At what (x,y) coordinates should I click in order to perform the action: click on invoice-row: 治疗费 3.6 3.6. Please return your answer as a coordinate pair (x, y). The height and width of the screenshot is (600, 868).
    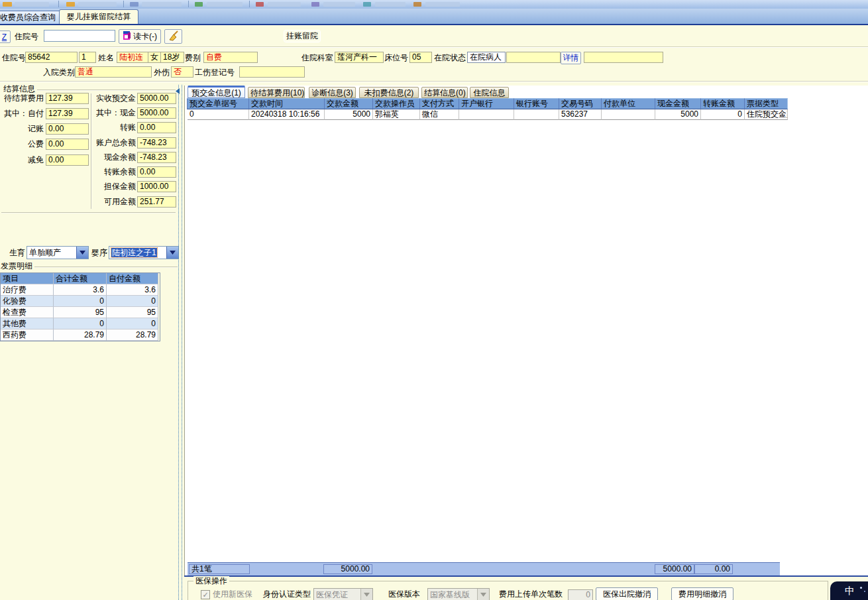
    Looking at the image, I should click on (80, 290).